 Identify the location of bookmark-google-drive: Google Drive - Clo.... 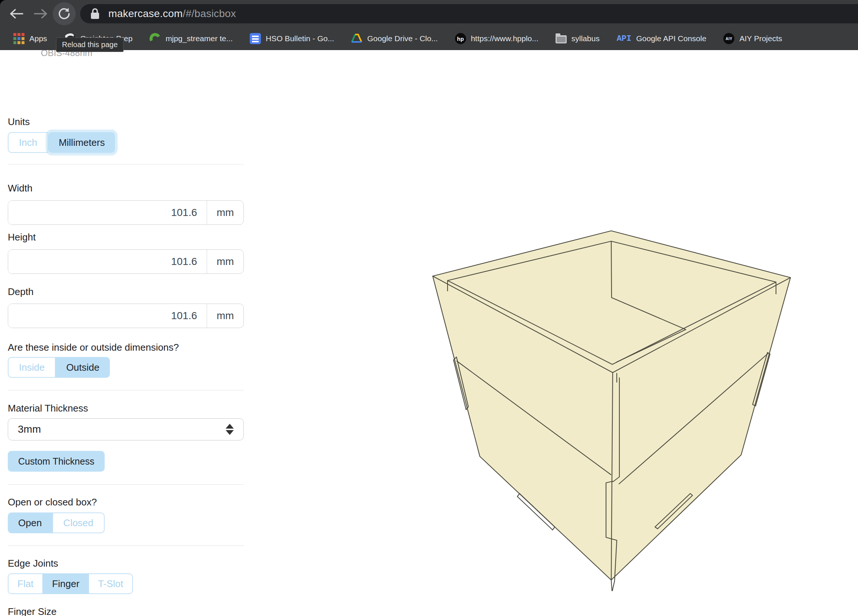
(394, 39).